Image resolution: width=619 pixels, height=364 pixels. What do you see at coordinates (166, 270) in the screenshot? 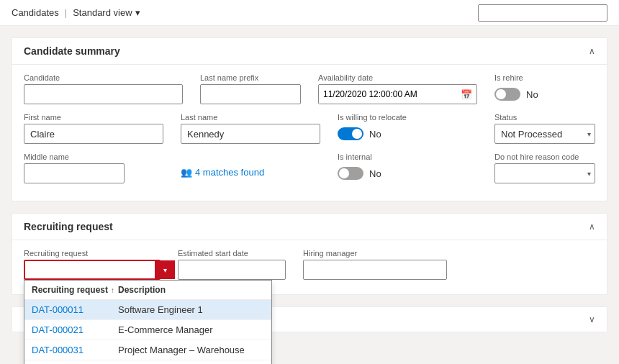
I see `dropdown-chevron-icon: ▾` at bounding box center [166, 270].